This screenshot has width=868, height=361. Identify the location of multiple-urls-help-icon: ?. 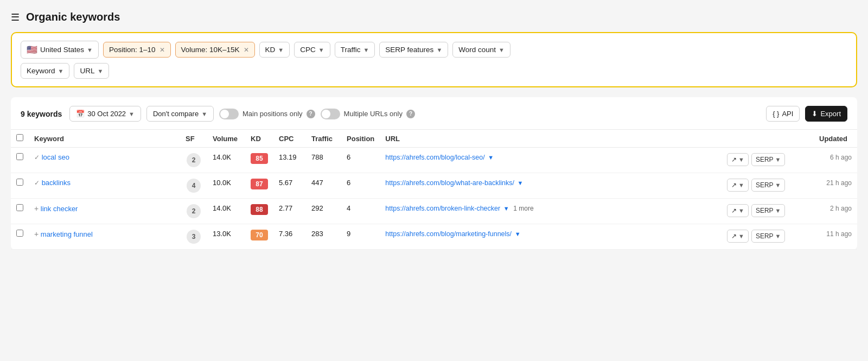
(411, 114).